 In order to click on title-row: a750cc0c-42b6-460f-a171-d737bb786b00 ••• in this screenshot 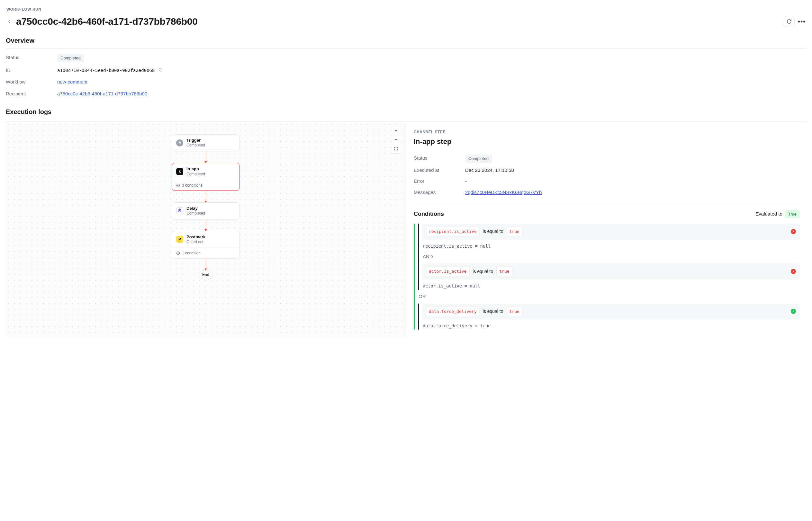, I will do `click(406, 22)`.